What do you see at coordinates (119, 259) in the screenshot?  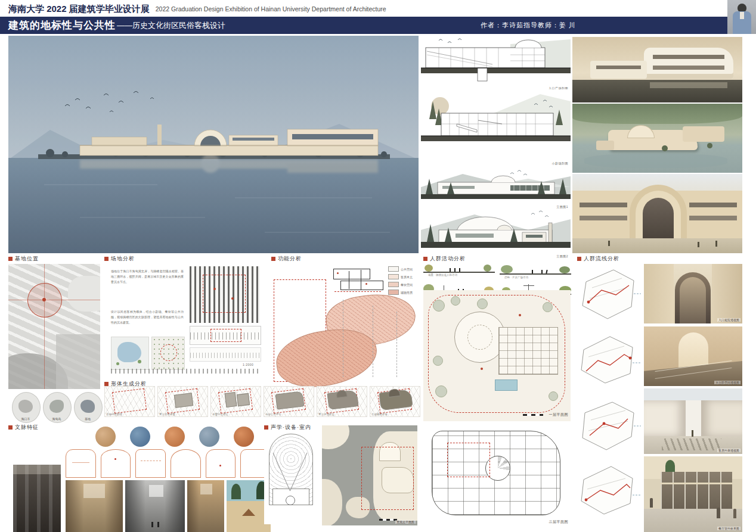 I see `label-site-analysis: 场地分析` at bounding box center [119, 259].